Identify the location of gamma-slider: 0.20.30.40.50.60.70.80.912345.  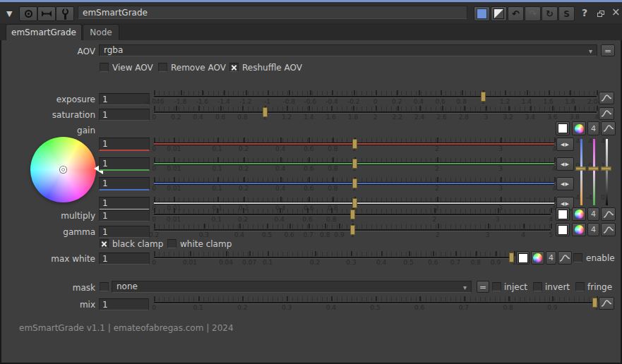
(352, 231).